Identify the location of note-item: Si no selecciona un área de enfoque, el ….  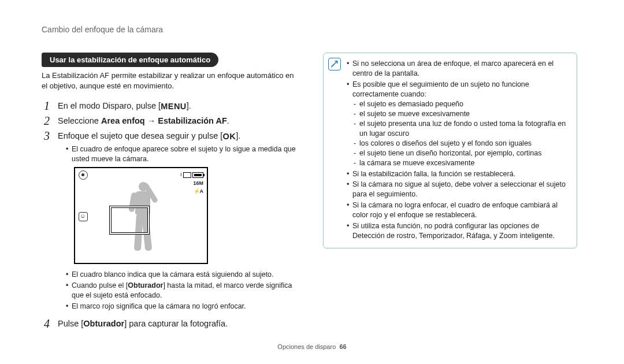
(458, 69).